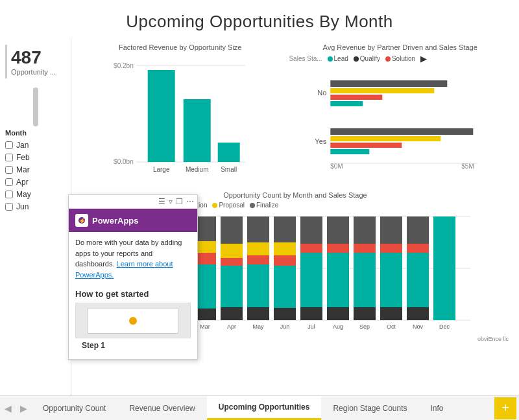  I want to click on svg-text: Yes, so click(321, 141).